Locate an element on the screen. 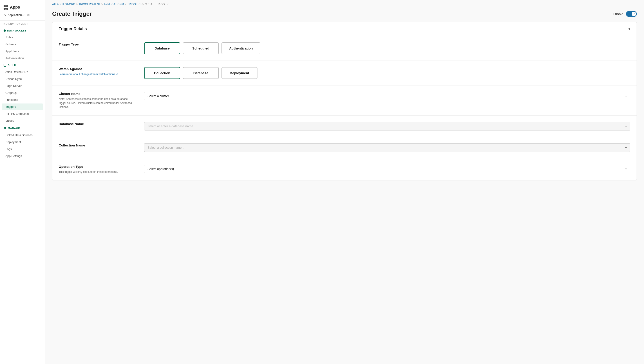  section-label-text-manage: MANAGE is located at coordinates (14, 128).